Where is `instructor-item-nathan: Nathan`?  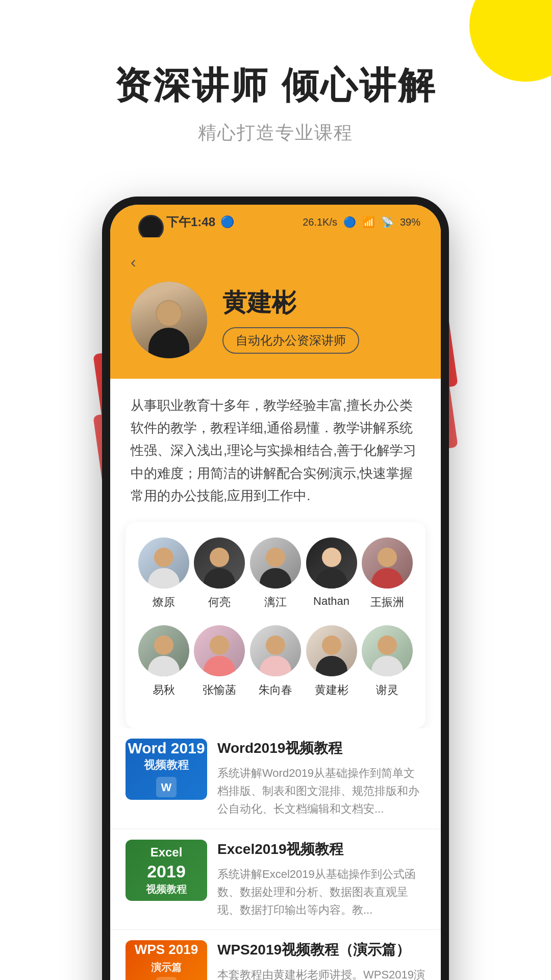 instructor-item-nathan: Nathan is located at coordinates (332, 574).